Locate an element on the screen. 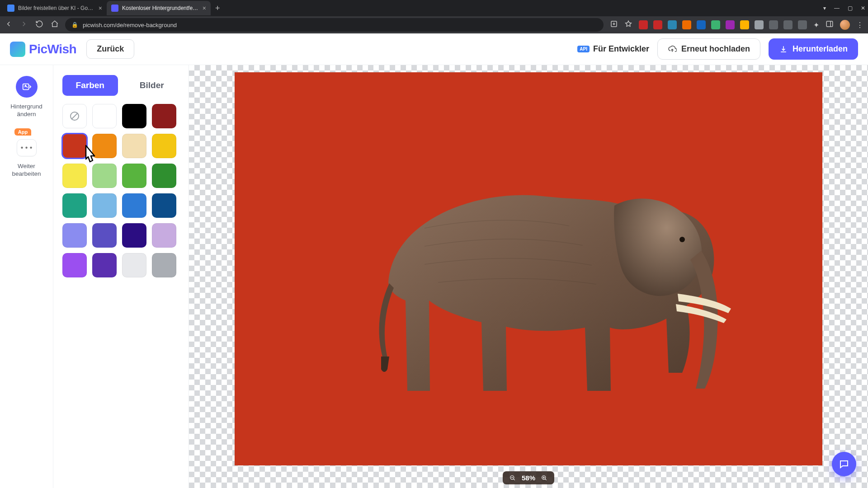 The height and width of the screenshot is (488, 868). change-background-label: Hintergrundändern is located at coordinates (26, 111).